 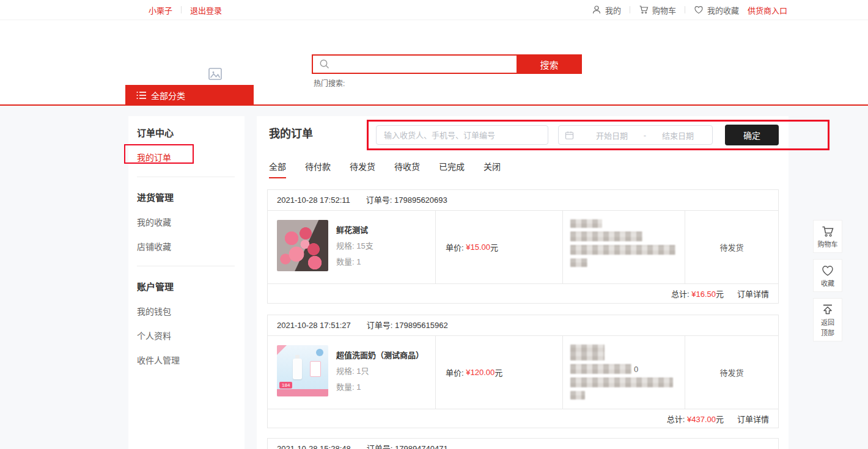 What do you see at coordinates (462, 135) in the screenshot?
I see `order-keyword-input` at bounding box center [462, 135].